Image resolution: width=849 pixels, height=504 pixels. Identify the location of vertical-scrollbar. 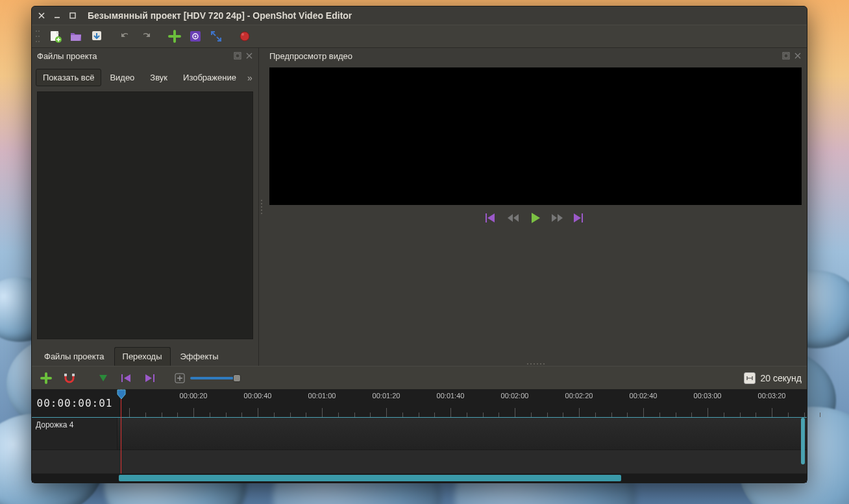
(803, 441).